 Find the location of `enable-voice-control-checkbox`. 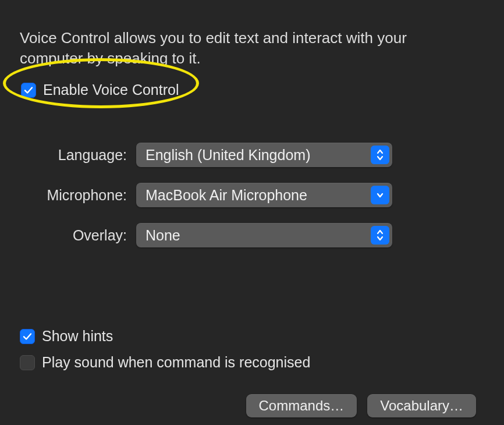

enable-voice-control-checkbox is located at coordinates (29, 90).